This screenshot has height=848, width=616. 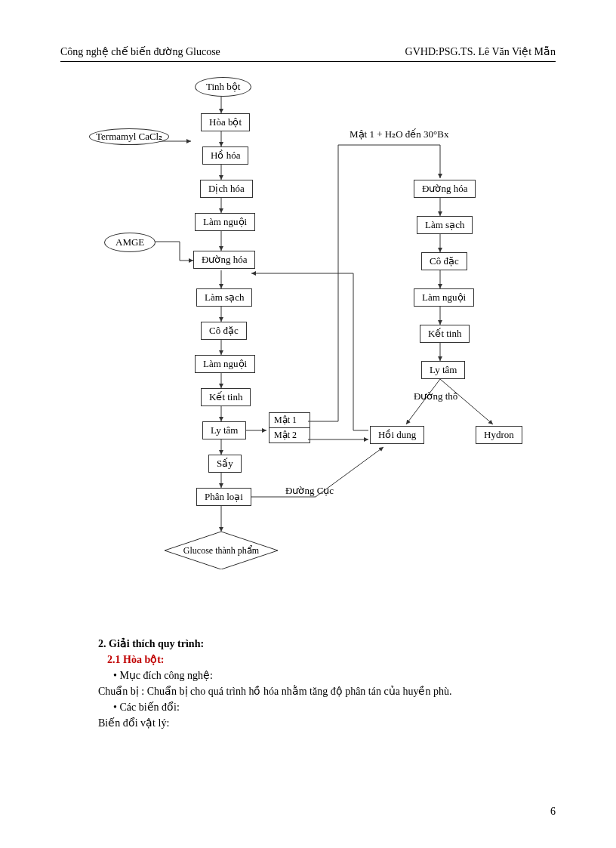 I want to click on node-say: Sấy, so click(x=225, y=464).